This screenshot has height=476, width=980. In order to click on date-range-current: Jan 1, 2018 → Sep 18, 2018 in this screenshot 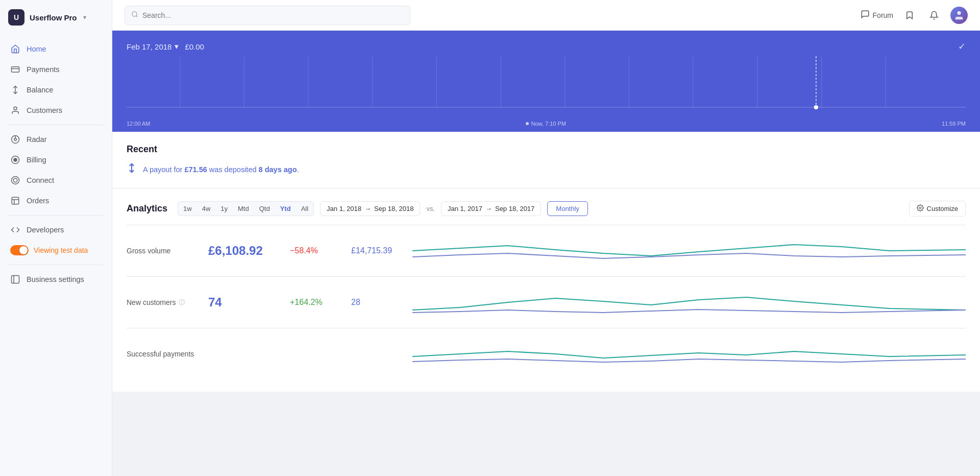, I will do `click(370, 208)`.